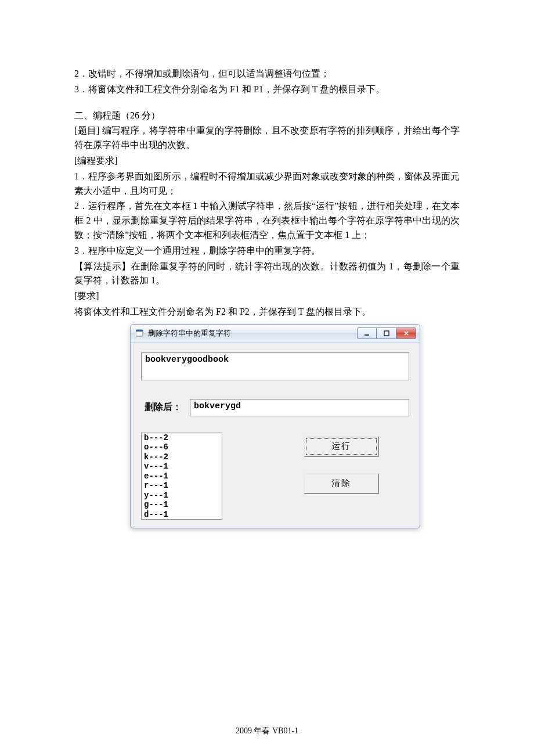 The width and height of the screenshot is (534, 756). What do you see at coordinates (267, 296) in the screenshot?
I see `paragraph: [要求]` at bounding box center [267, 296].